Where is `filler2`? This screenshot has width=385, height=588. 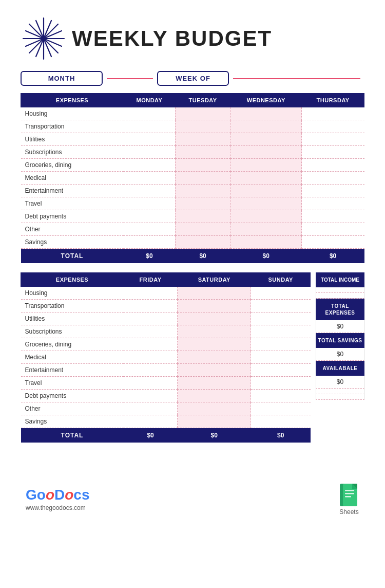 filler2 is located at coordinates (340, 397).